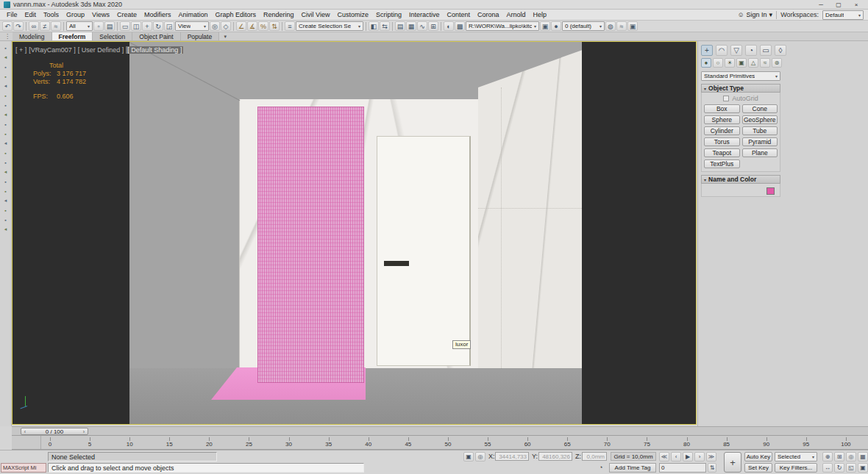  I want to click on minimize-icon: ─, so click(821, 4).